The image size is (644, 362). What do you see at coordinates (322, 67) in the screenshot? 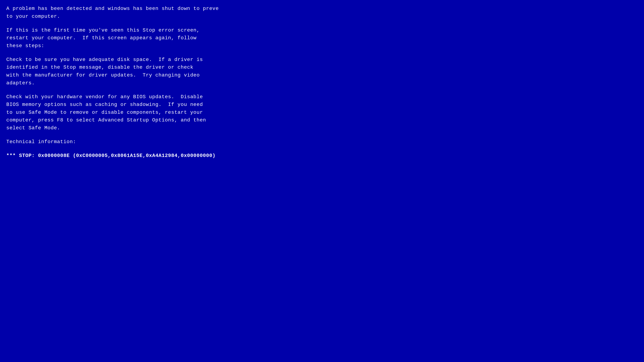
I see `bsod-line-7: identified in the Stop message, disable …` at bounding box center [322, 67].